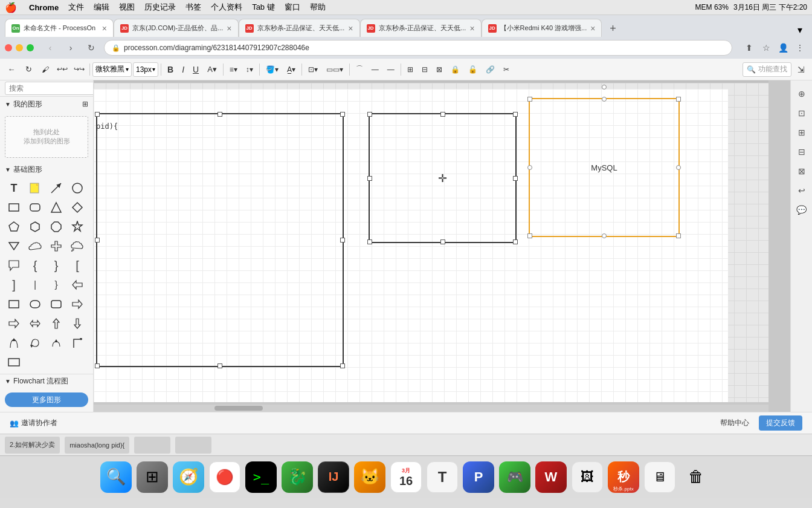 The image size is (812, 508). I want to click on lock-btn: 🔒, so click(456, 70).